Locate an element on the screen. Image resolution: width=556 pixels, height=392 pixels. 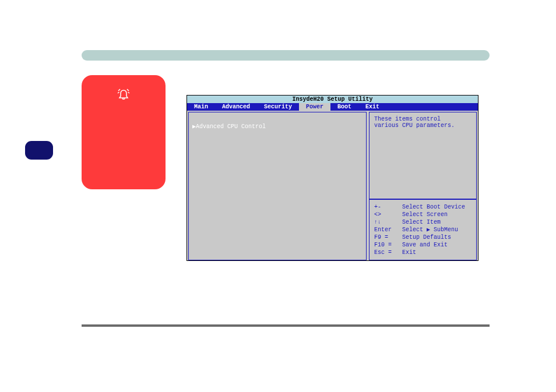
key-row: EnterSelect ▶ SubMenu is located at coordinates (423, 229).